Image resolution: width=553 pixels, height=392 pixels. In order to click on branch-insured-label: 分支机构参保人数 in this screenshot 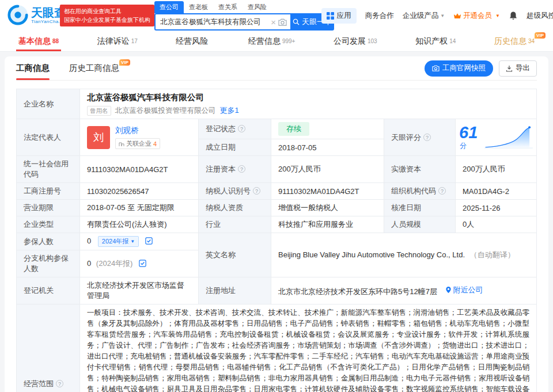, I will do `click(48, 264)`.